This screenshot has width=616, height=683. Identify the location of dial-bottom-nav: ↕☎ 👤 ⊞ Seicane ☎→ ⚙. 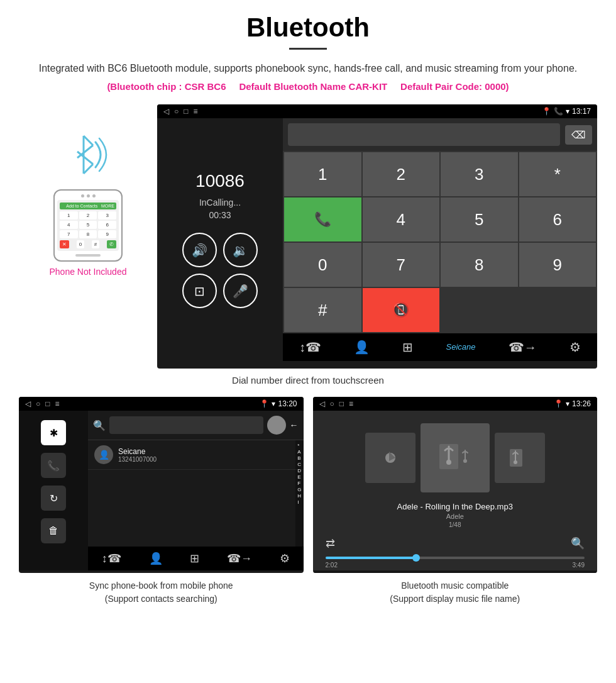
(440, 347).